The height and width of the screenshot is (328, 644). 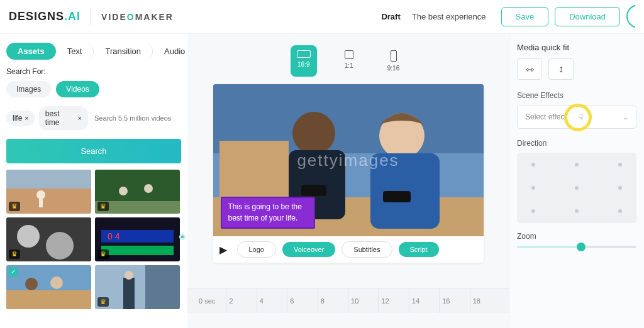 I want to click on timeline-tick: 6, so click(x=303, y=300).